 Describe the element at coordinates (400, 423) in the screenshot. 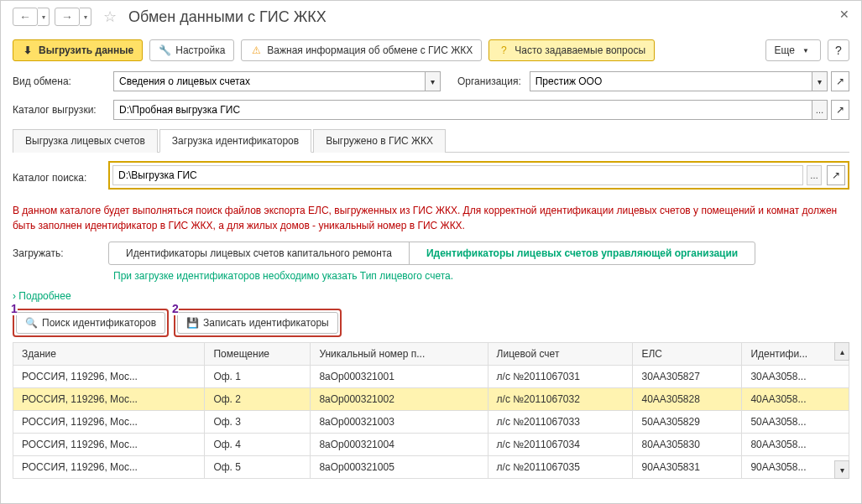

I see `table-cell: 8аОр000321003` at that location.